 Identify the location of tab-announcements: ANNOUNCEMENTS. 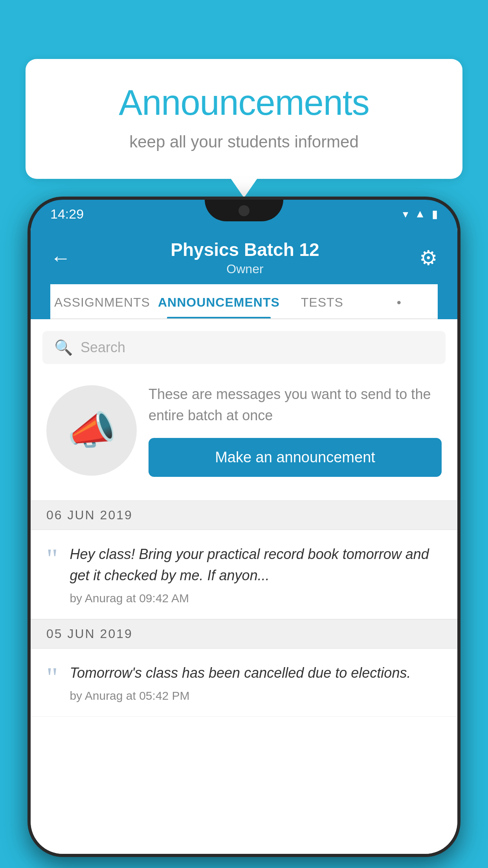
(219, 301).